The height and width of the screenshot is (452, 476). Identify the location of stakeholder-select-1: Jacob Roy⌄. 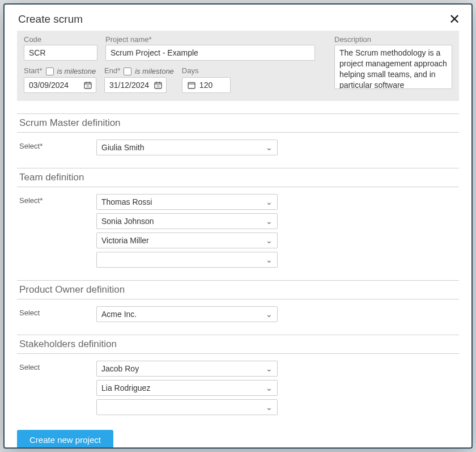
(187, 369).